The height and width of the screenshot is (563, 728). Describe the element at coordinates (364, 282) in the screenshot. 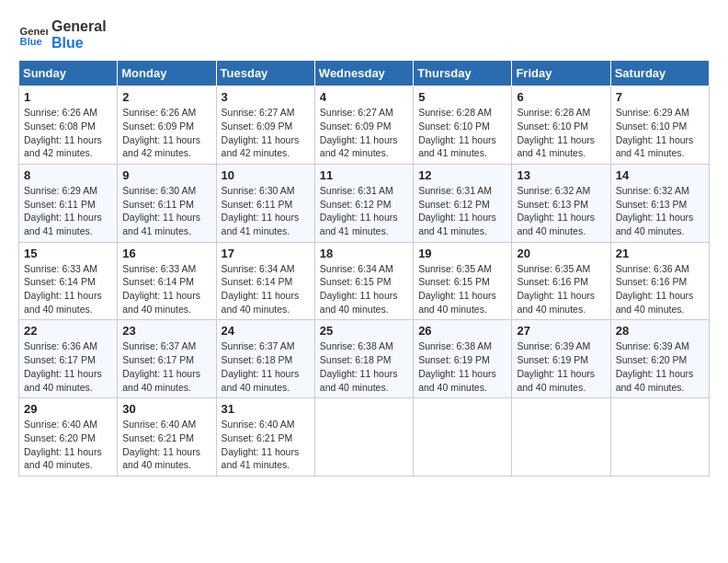

I see `calendar-week-3: 15Sunrise: 6:33 AM Sunset: 6:14 PM Dayli…` at that location.